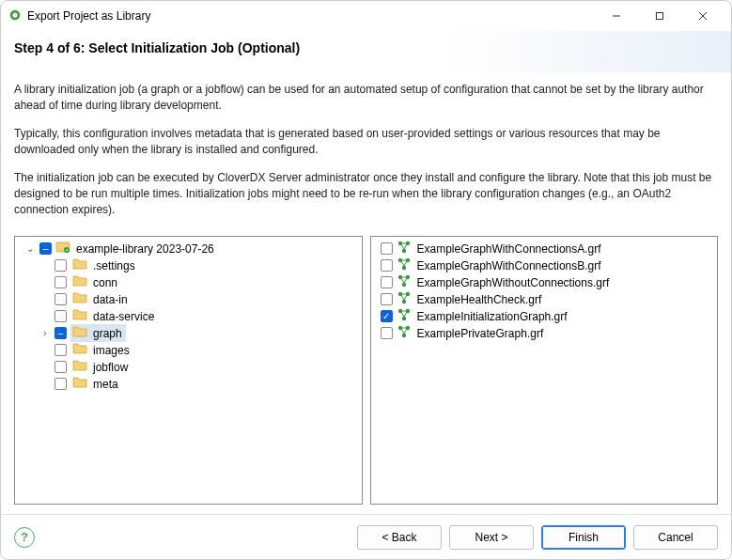 Image resolution: width=732 pixels, height=560 pixels. I want to click on file-item: ExampleGraphWithoutConnections.grf, so click(545, 283).